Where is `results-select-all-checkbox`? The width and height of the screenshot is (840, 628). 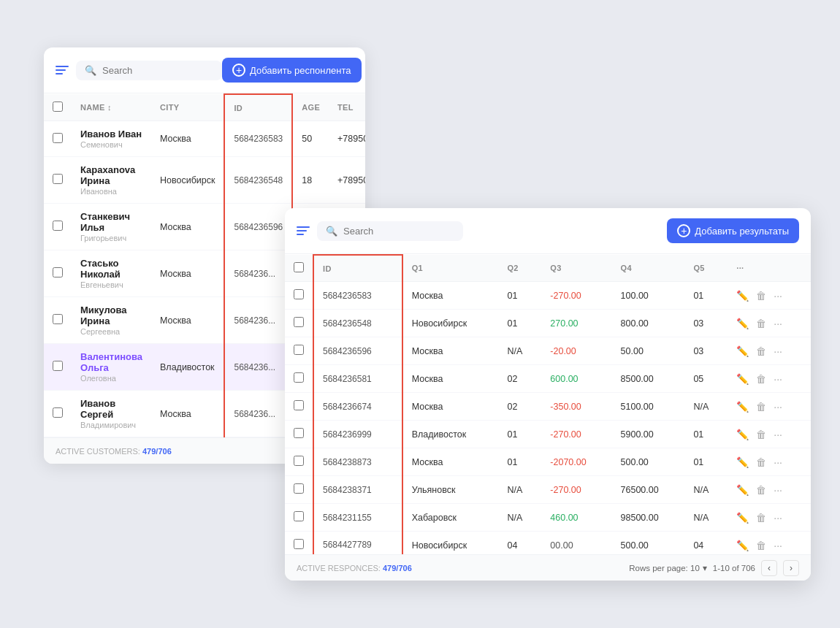
results-select-all-checkbox is located at coordinates (299, 267).